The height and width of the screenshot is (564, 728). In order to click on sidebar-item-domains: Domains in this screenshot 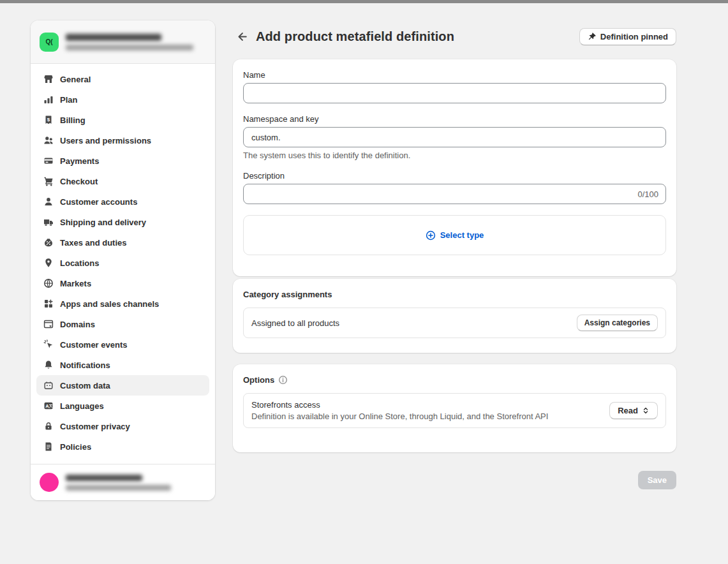, I will do `click(123, 324)`.